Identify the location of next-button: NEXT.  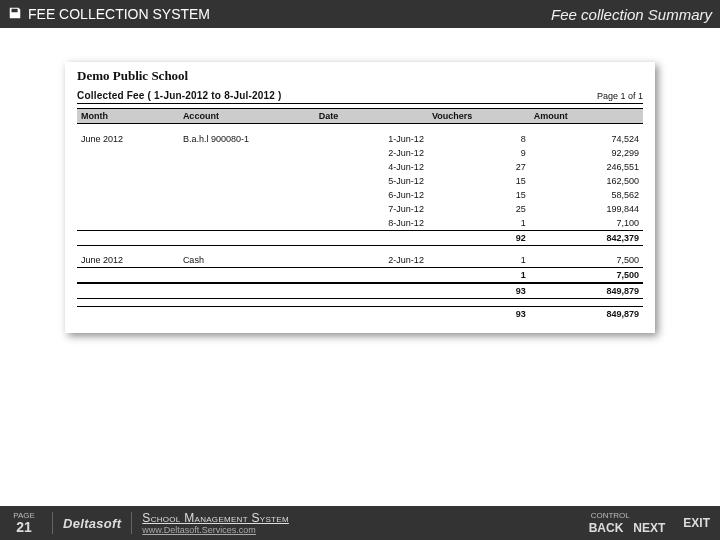
(649, 528).